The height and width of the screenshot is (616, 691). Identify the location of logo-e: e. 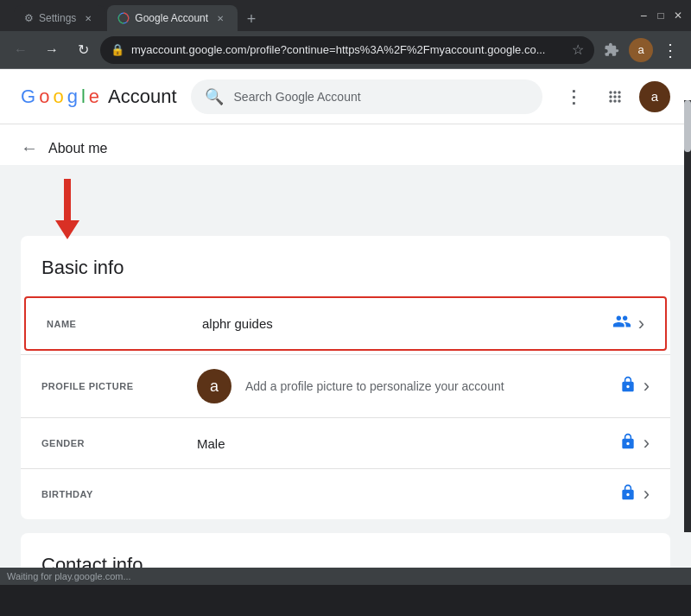
(94, 97).